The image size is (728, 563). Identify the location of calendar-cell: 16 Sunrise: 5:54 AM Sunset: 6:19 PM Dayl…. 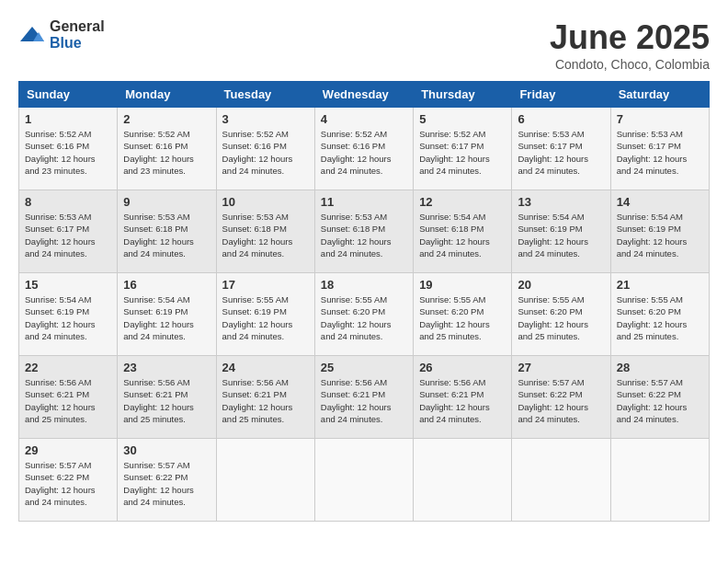
(167, 315).